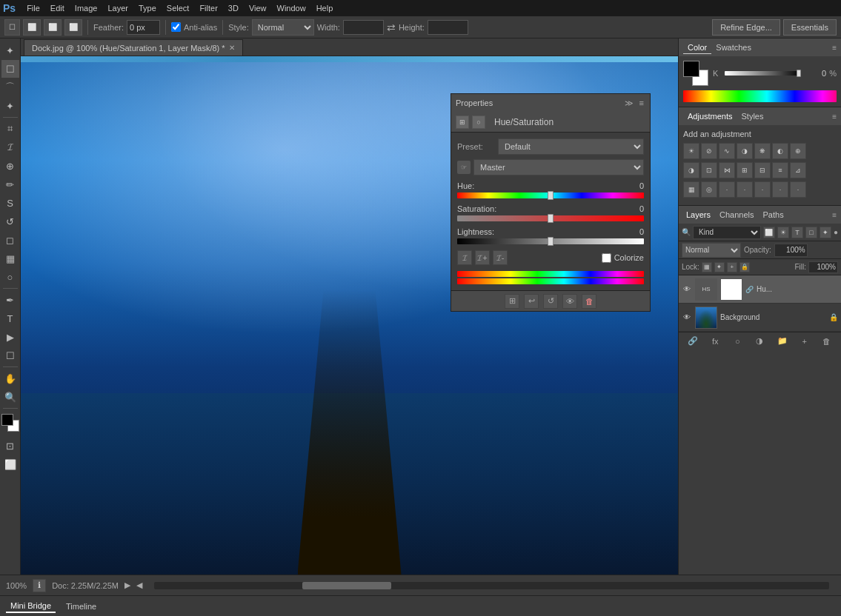 This screenshot has height=616, width=841. Describe the element at coordinates (551, 301) in the screenshot. I see `reset-btn: ↺` at that location.